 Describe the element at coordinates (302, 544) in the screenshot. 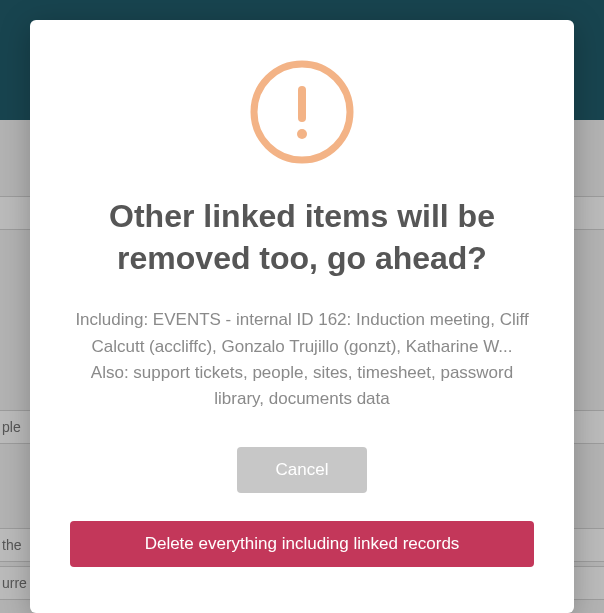

I see `delete-confirm-button: Delete everything including linked recor…` at that location.